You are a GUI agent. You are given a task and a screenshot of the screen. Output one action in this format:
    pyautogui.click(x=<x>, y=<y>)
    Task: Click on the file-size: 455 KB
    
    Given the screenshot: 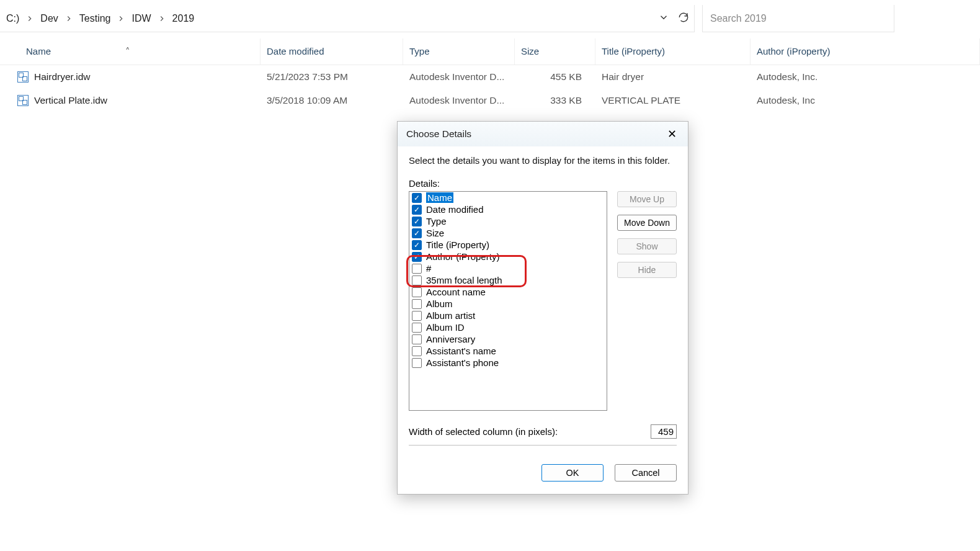 What is the action you would take?
    pyautogui.click(x=555, y=77)
    